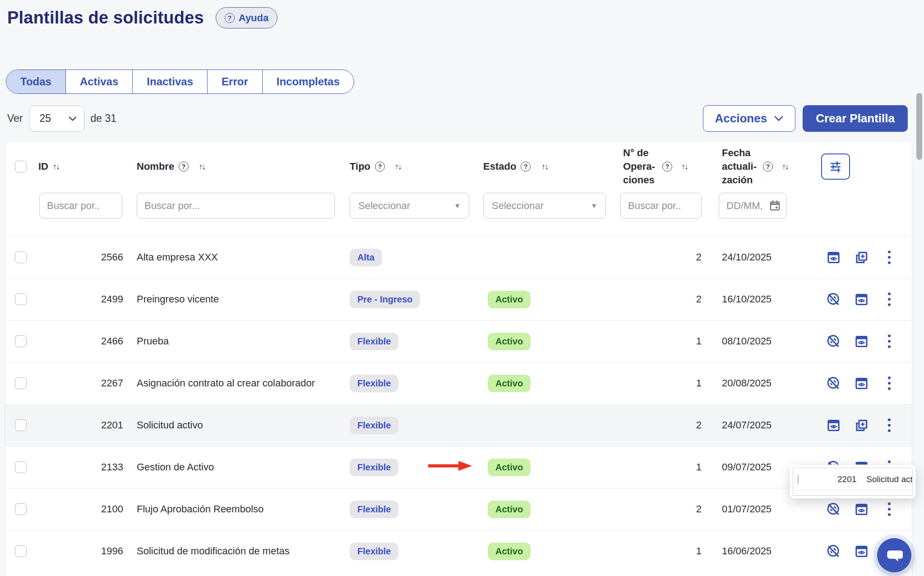 The height and width of the screenshot is (576, 924). Describe the element at coordinates (836, 167) in the screenshot. I see `column-settings-button` at that location.